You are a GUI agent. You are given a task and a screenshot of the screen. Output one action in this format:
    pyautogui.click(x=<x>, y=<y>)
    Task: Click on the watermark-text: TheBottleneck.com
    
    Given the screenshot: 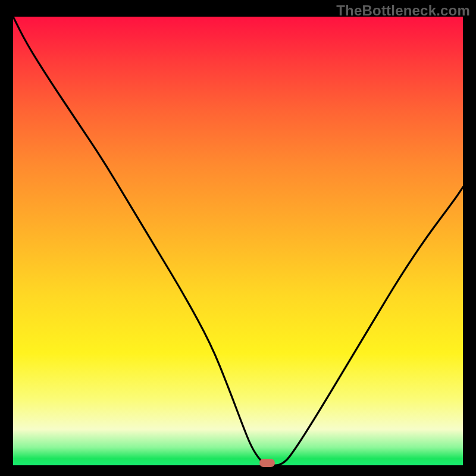 What is the action you would take?
    pyautogui.click(x=403, y=11)
    